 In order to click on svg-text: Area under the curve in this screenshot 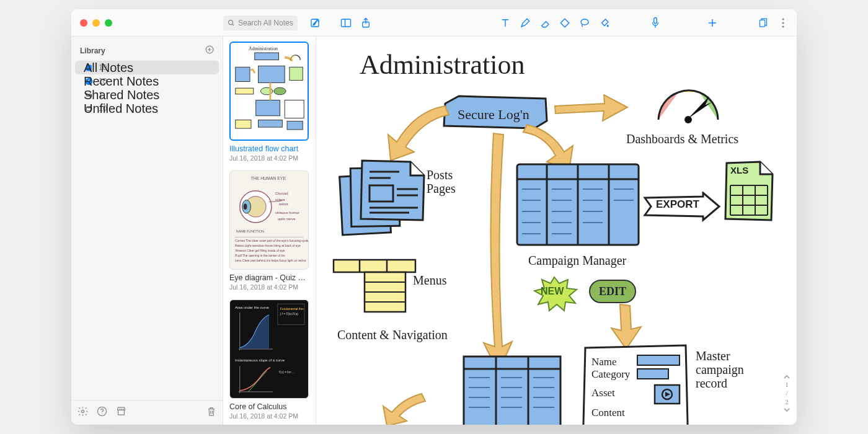, I will do `click(252, 308)`.